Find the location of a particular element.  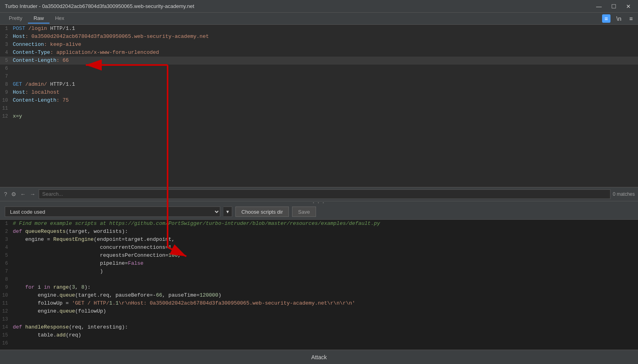

search-input is located at coordinates (325, 194).